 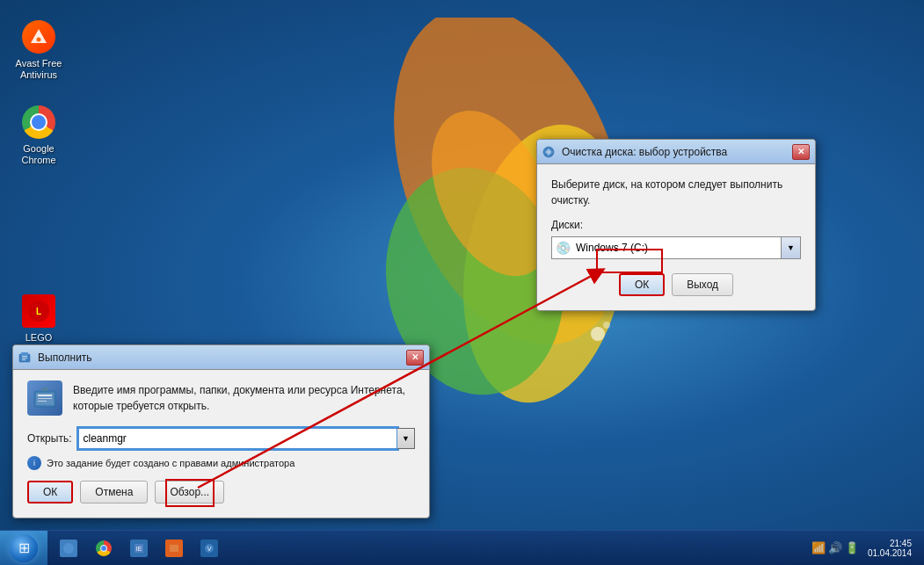 I want to click on disk-dialog-titlebar: Очистка диска: выбор устройства ✕, so click(x=676, y=152).